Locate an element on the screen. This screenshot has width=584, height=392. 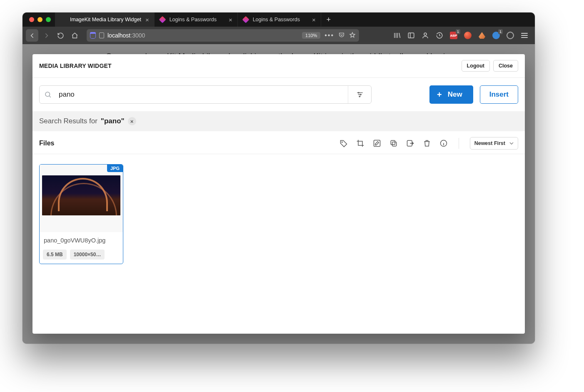
sidebar-icon is located at coordinates (411, 35).